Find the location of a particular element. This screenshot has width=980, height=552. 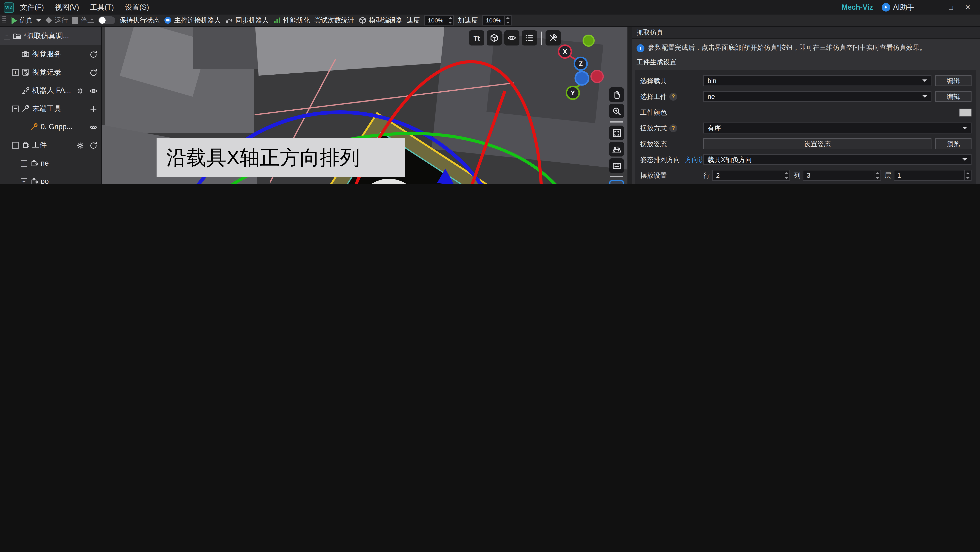

stop-button: 停止 is located at coordinates (83, 20).